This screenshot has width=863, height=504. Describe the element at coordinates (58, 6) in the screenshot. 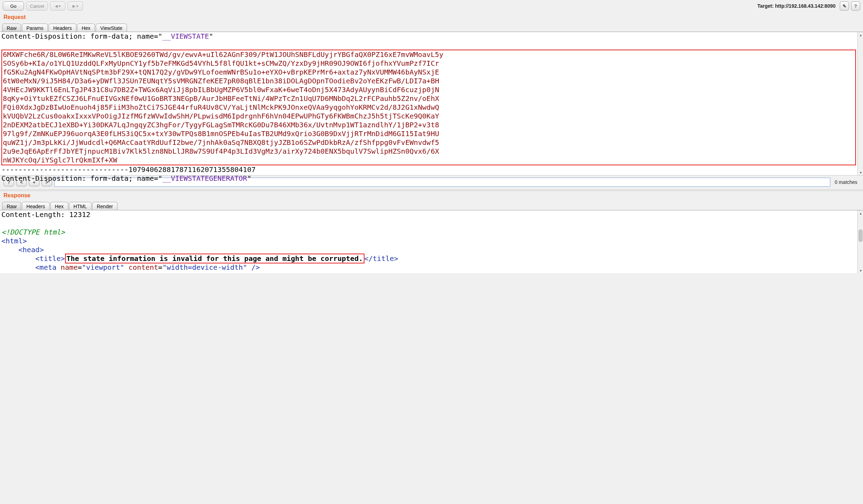

I see `prev-button: ◀ ▾` at that location.